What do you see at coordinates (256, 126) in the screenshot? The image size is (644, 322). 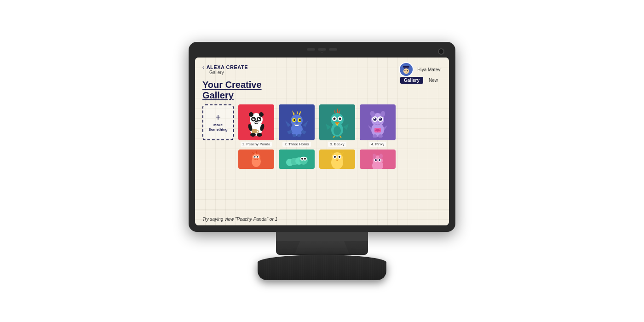 I see `gallery-item-peachy-panda: 1. Peachy Panda` at bounding box center [256, 126].